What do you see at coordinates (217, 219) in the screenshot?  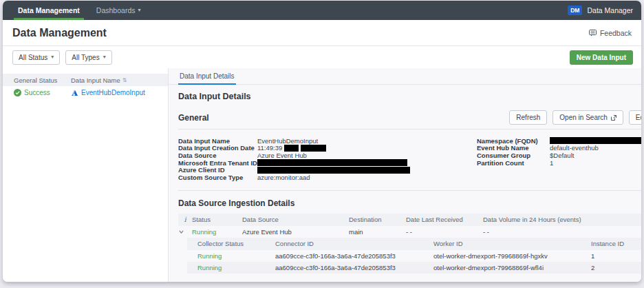 I see `column-header-status: Status` at bounding box center [217, 219].